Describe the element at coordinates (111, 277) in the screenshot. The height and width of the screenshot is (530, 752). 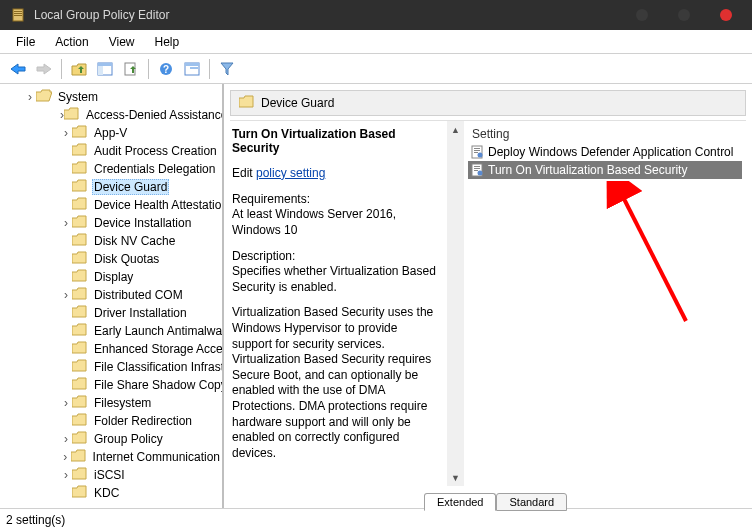
I see `tree-node: Display` at that location.